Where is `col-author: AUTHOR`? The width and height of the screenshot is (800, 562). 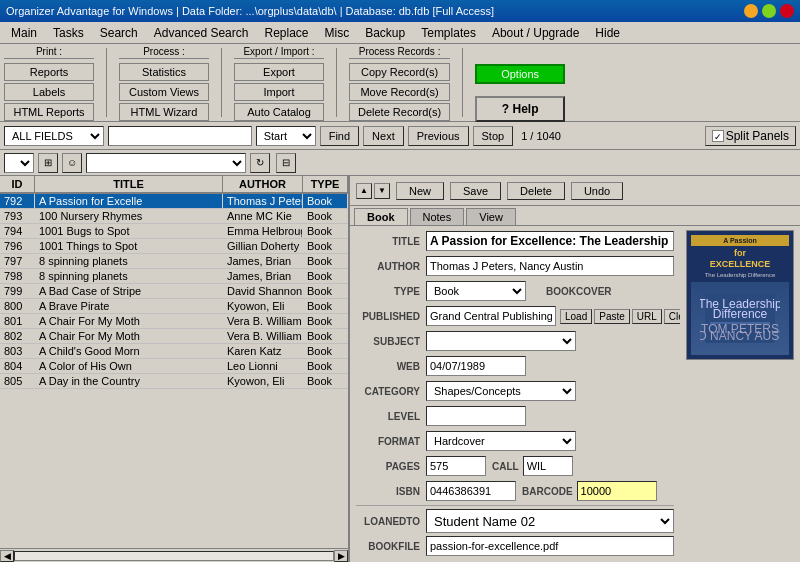
col-author: AUTHOR is located at coordinates (263, 184).